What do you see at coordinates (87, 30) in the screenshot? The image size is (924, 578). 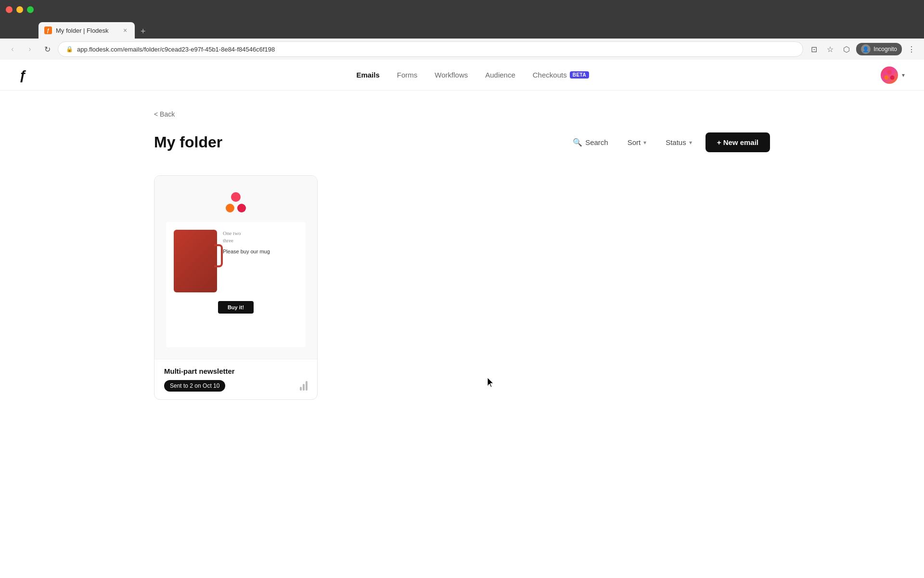 I see `active-tab: ƒ My folder | Flodesk ×` at bounding box center [87, 30].